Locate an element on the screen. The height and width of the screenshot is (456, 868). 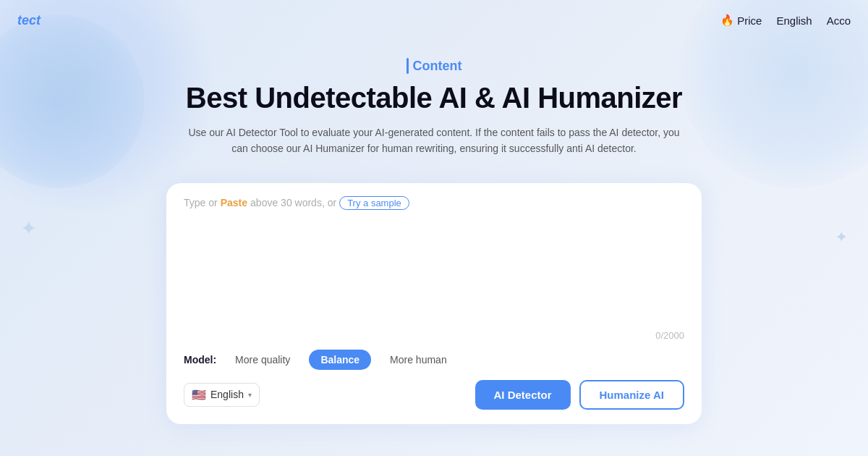
hero-title: Best Undetectable AI & AI Humanizer is located at coordinates (434, 98).